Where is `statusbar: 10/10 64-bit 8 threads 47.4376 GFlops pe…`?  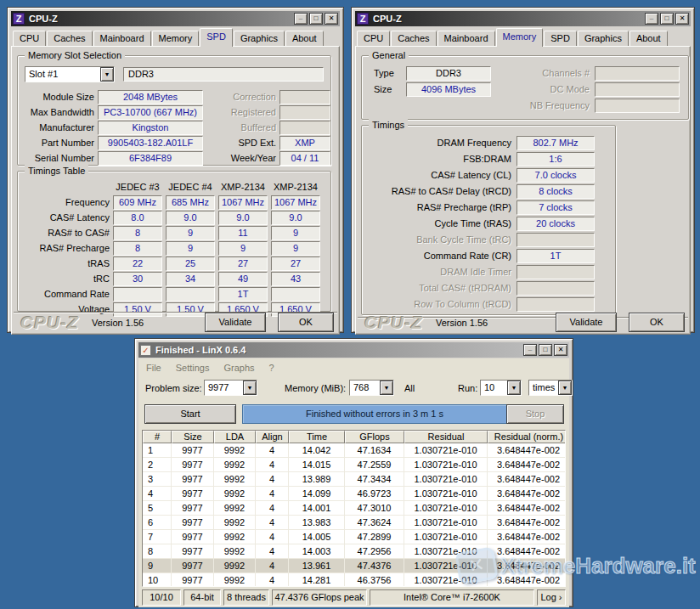 statusbar: 10/10 64-bit 8 threads 47.4376 GFlops pe… is located at coordinates (353, 597).